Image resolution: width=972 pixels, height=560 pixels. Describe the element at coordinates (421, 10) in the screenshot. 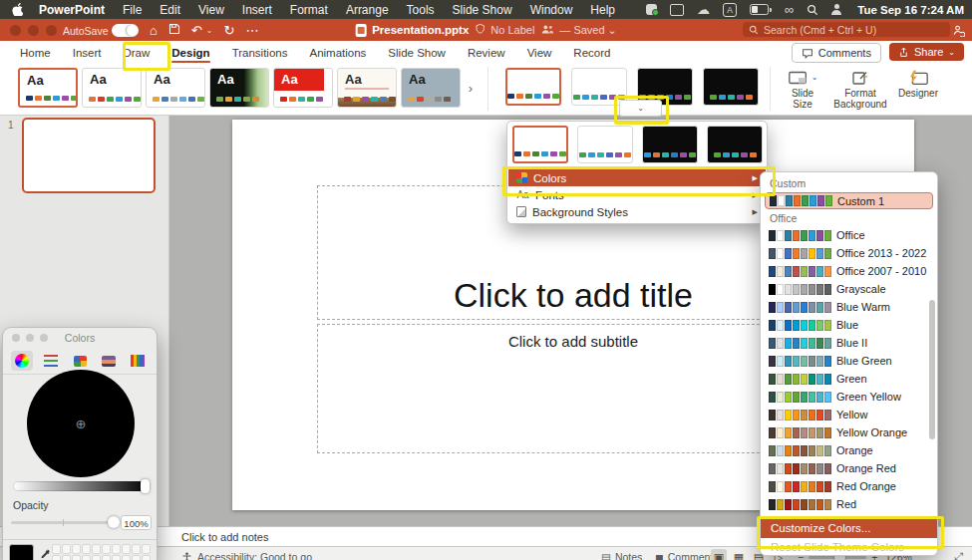

I see `menubar-menu-tools: Tools` at that location.